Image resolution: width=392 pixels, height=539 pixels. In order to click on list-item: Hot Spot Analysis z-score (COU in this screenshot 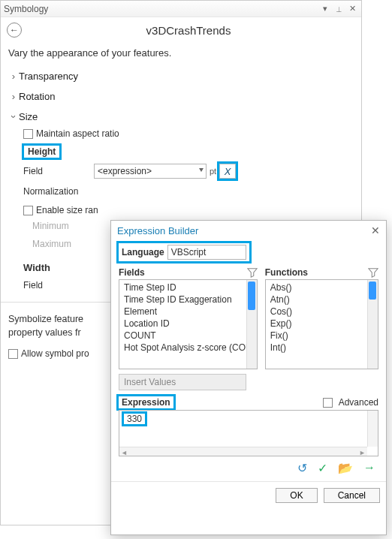, I will do `click(188, 348)`.